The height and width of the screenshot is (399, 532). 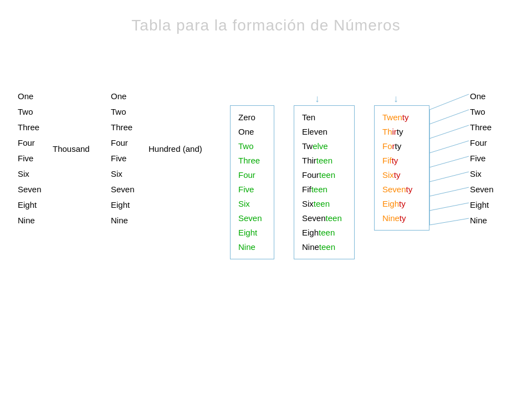 What do you see at coordinates (482, 96) in the screenshot?
I see `right-ones-item: One` at bounding box center [482, 96].